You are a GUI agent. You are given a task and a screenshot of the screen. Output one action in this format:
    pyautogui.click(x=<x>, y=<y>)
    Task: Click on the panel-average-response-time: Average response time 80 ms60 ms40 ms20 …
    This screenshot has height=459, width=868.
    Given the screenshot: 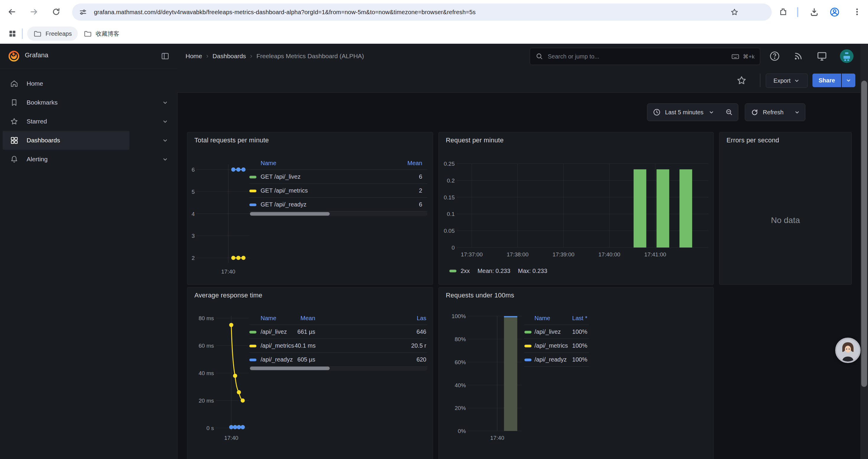 What is the action you would take?
    pyautogui.click(x=310, y=373)
    